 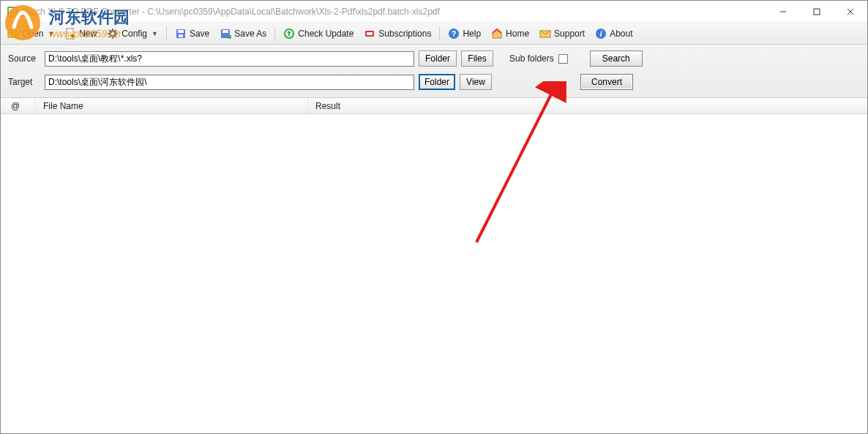 I want to click on target-input, so click(x=230, y=82).